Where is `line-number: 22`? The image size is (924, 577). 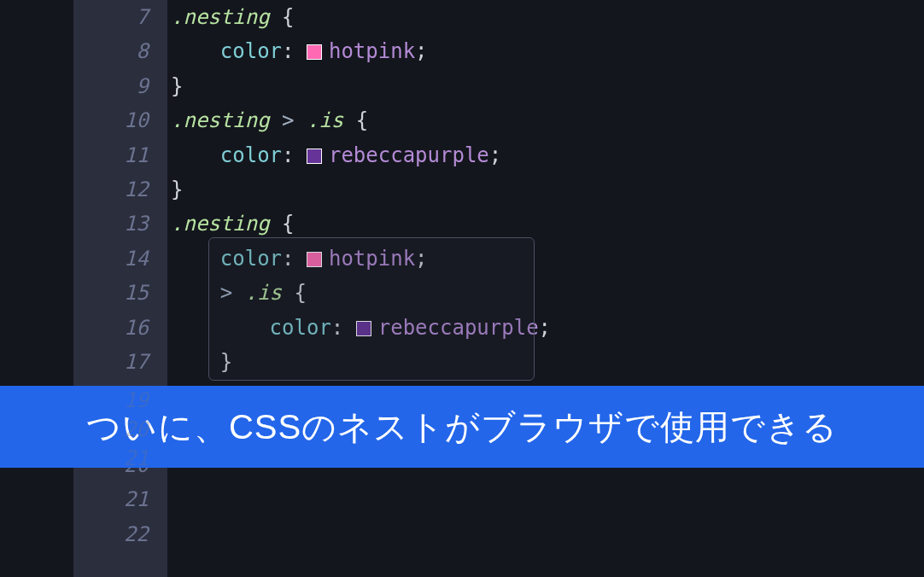 line-number: 22 is located at coordinates (111, 534).